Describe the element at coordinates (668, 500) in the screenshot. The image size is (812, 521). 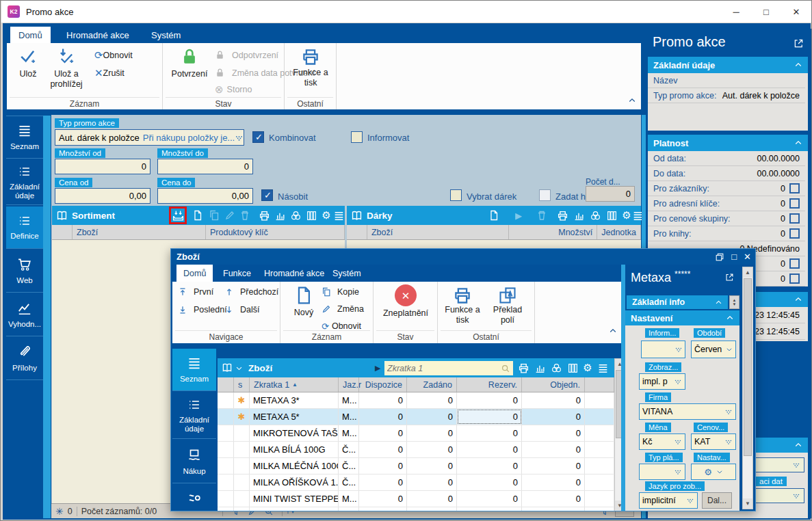
I see `jazyk-dropdown: implicitní` at that location.